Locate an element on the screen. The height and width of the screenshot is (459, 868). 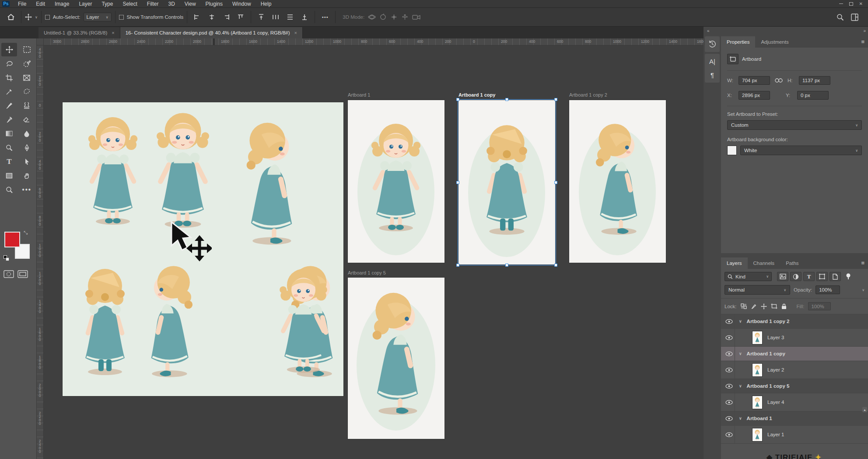
tool-pen is located at coordinates (27, 148).